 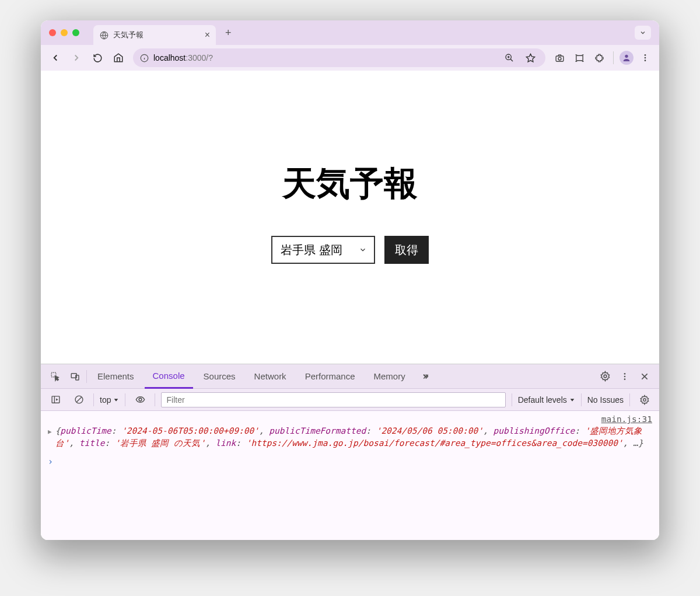 I want to click on devtools-menu-icon, so click(x=625, y=377).